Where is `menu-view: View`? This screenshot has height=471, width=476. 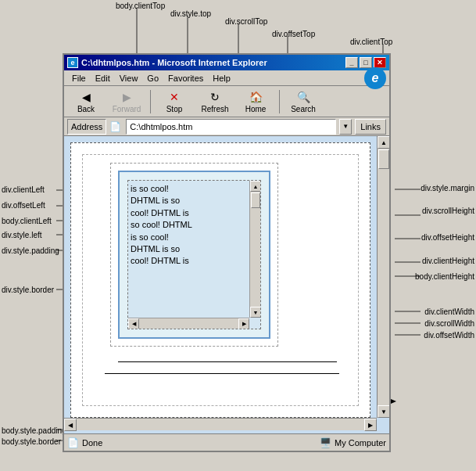 menu-view: View is located at coordinates (129, 78).